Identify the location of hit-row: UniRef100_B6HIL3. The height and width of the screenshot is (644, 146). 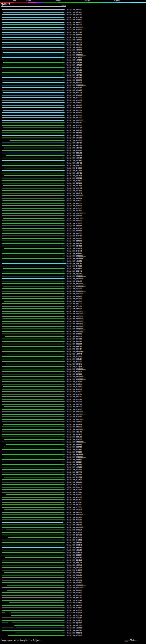
(73, 560).